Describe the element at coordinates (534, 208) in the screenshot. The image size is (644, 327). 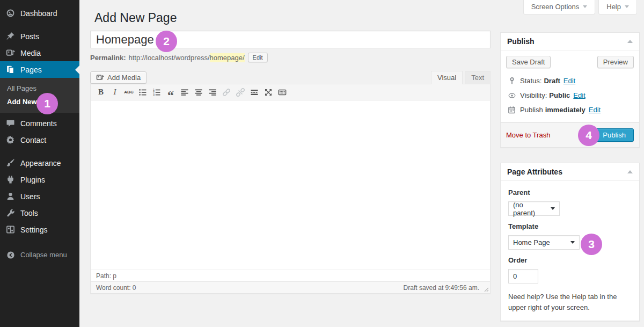
I see `parent-select: (no parent)` at that location.